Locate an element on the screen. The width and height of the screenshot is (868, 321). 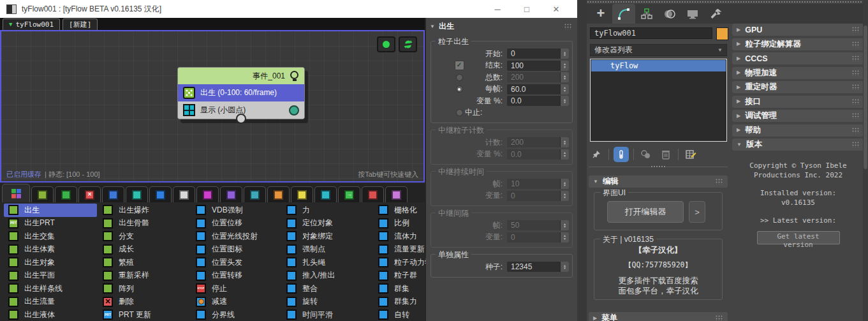
operator-item: VDB强制 is located at coordinates (238, 211).